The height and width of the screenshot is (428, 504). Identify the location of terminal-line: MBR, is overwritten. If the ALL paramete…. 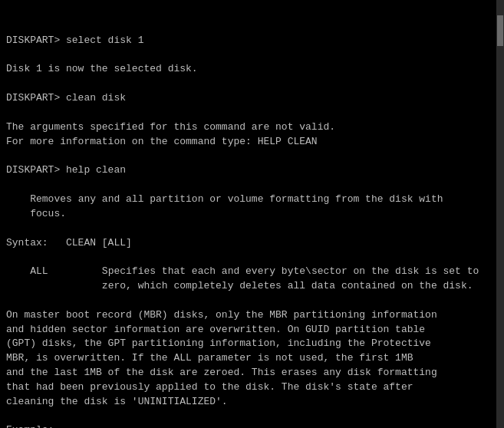
(252, 359).